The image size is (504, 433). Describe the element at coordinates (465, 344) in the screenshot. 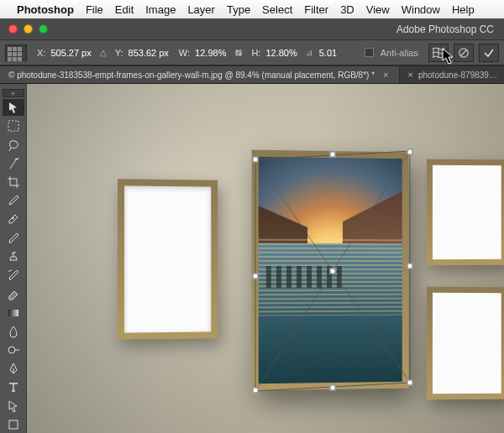

I see `frame-bottom-right` at that location.